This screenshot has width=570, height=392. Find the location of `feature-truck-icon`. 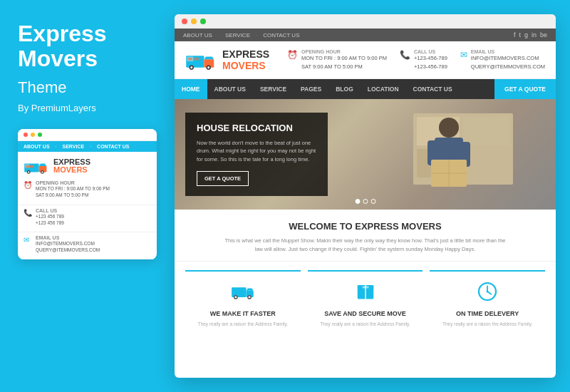

feature-truck-icon is located at coordinates (243, 292).